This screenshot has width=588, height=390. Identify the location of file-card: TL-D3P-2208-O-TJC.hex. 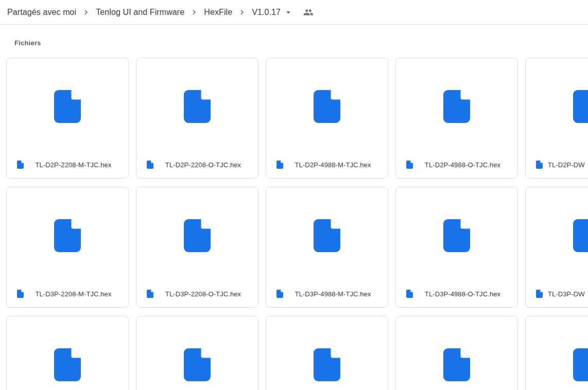
(197, 247).